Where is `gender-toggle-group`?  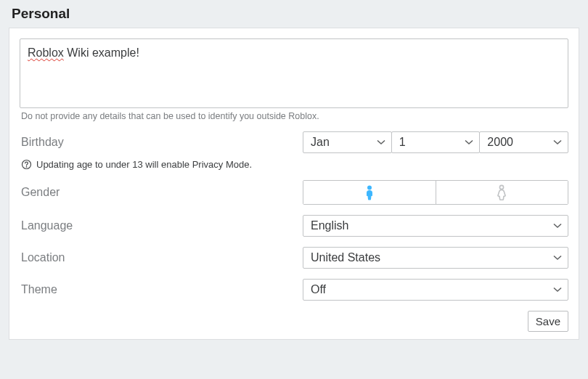 gender-toggle-group is located at coordinates (436, 192).